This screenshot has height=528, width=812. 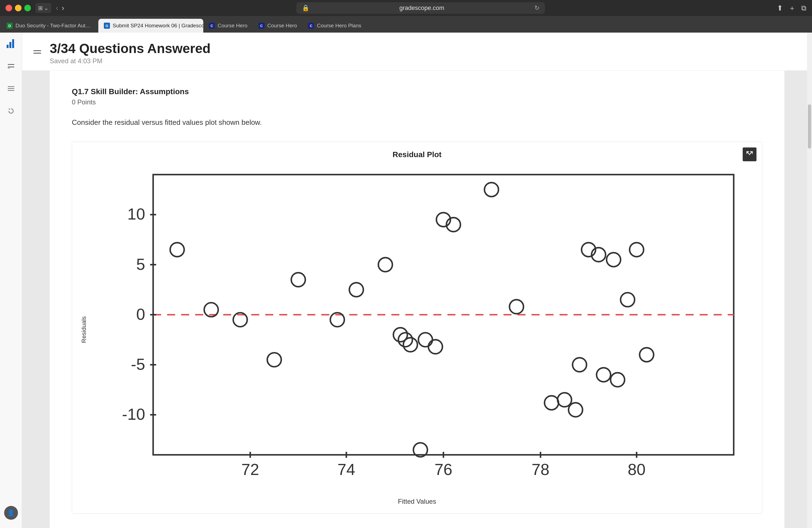 What do you see at coordinates (792, 8) in the screenshot?
I see `browser-actions: ⬆ ＋ ⧉` at bounding box center [792, 8].